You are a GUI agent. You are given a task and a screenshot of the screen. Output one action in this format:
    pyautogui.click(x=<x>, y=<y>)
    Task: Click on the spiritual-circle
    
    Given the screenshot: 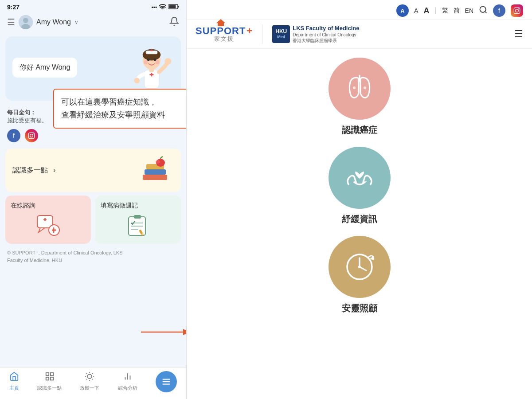 What is the action you would take?
    pyautogui.click(x=360, y=267)
    